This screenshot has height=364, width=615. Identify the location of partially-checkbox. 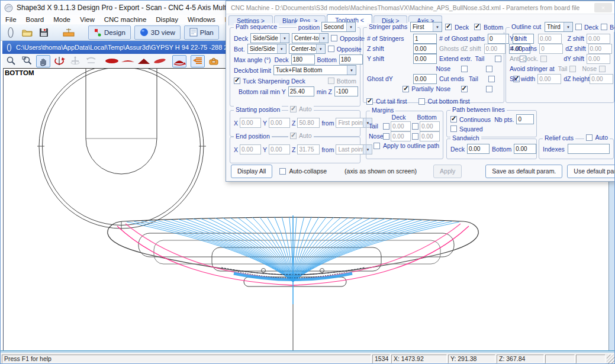
(406, 89).